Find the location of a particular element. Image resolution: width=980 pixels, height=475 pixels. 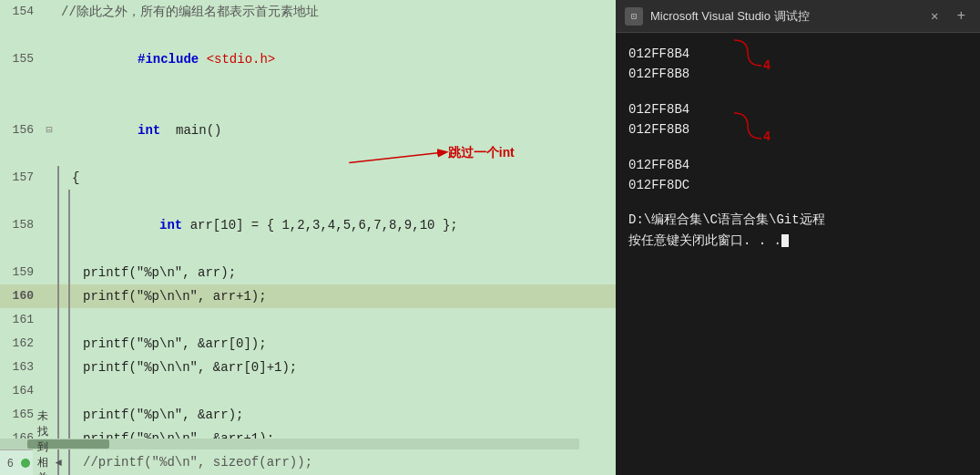

line-num-161: 161 is located at coordinates (20, 320).